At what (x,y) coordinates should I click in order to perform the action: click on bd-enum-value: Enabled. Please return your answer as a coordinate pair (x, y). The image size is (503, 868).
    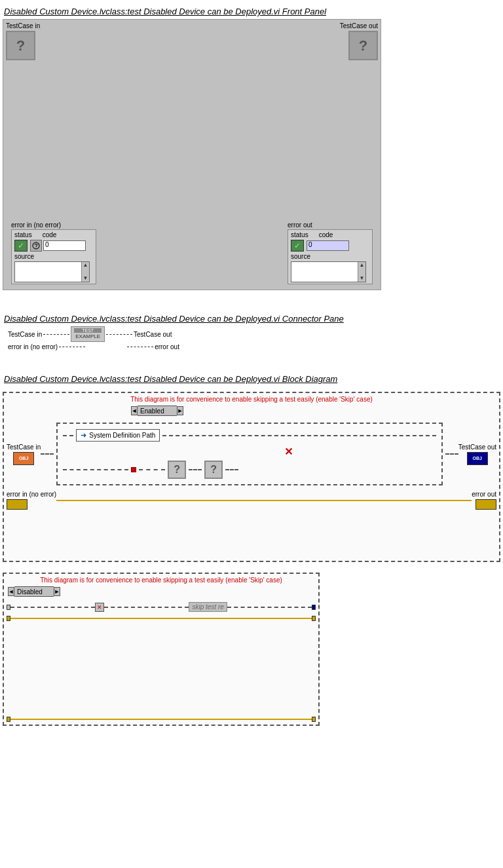
    Looking at the image, I should click on (157, 411).